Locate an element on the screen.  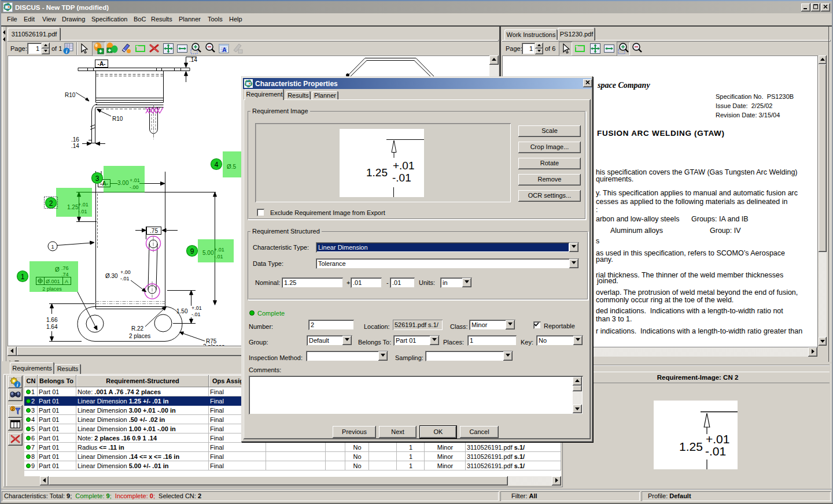
svg-text: 1.64 is located at coordinates (52, 327).